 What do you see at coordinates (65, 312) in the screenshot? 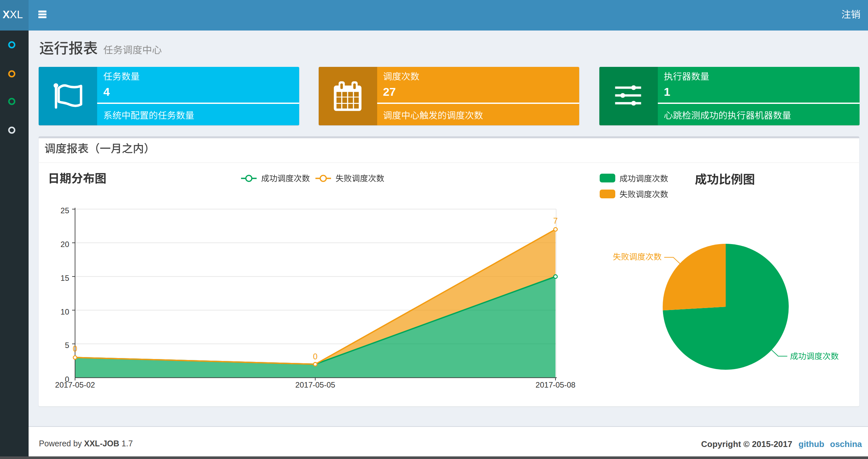
I see `svg-text: 10` at bounding box center [65, 312].